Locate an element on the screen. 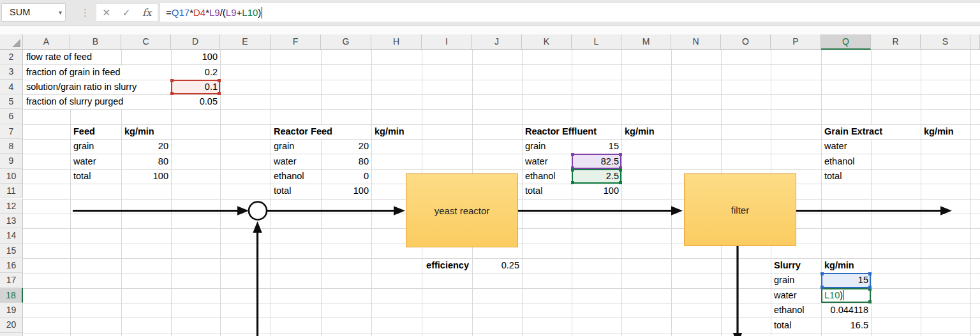  column-header-B: B is located at coordinates (96, 42).